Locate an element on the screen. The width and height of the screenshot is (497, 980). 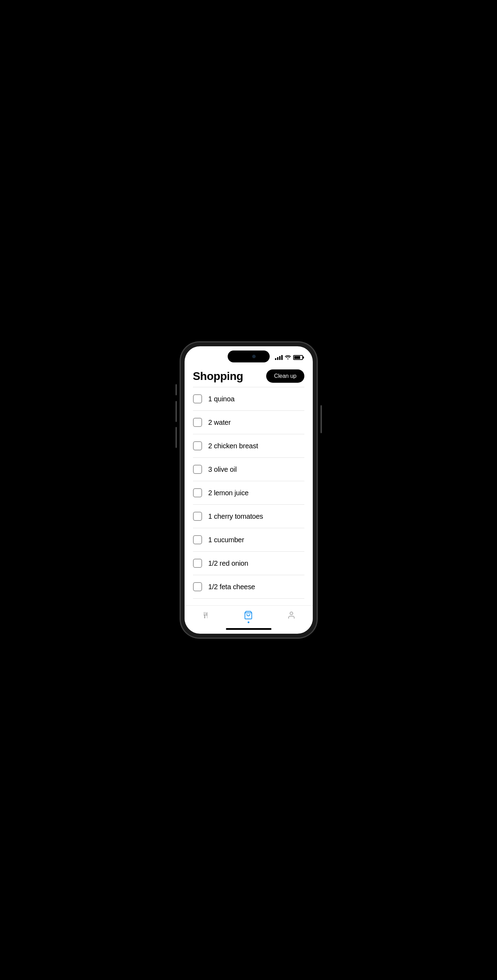
item-2-label: 2 water is located at coordinates (220, 422).